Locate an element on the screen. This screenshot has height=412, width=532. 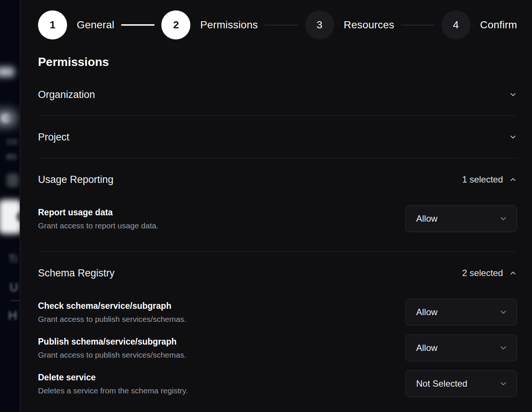
step-connector-done is located at coordinates (138, 25).